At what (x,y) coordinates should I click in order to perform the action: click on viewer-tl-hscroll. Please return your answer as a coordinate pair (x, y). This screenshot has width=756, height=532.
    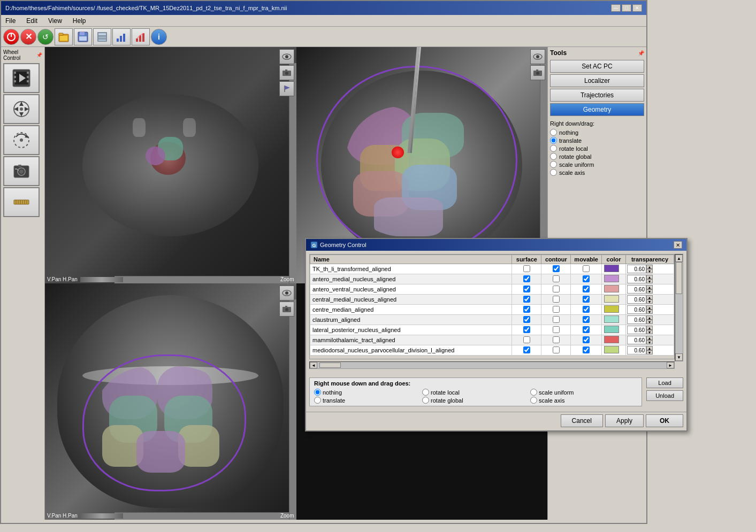
    Looking at the image, I should click on (202, 280).